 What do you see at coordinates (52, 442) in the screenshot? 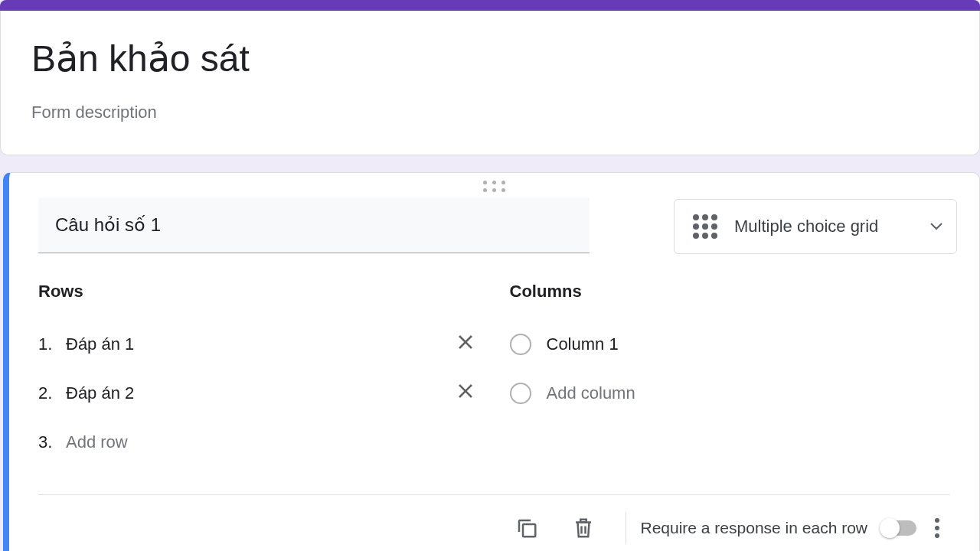
I see `row-number: 3.` at bounding box center [52, 442].